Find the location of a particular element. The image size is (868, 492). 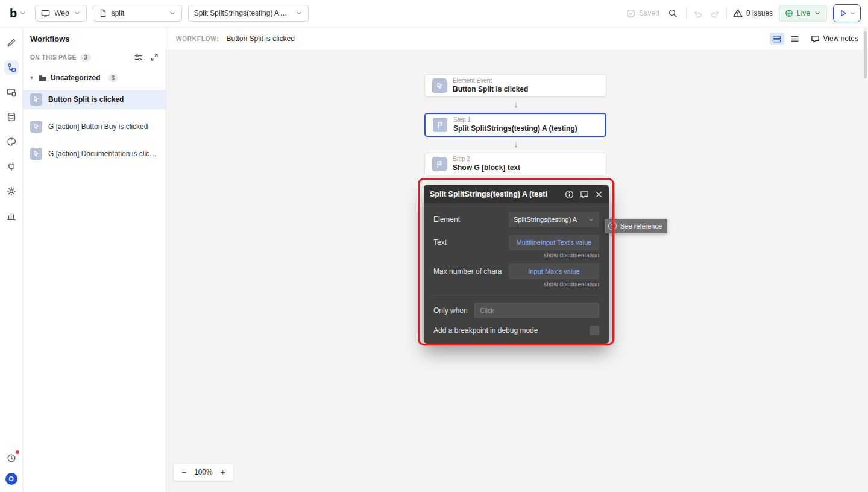

bubble-logo-menu: b is located at coordinates (18, 13).